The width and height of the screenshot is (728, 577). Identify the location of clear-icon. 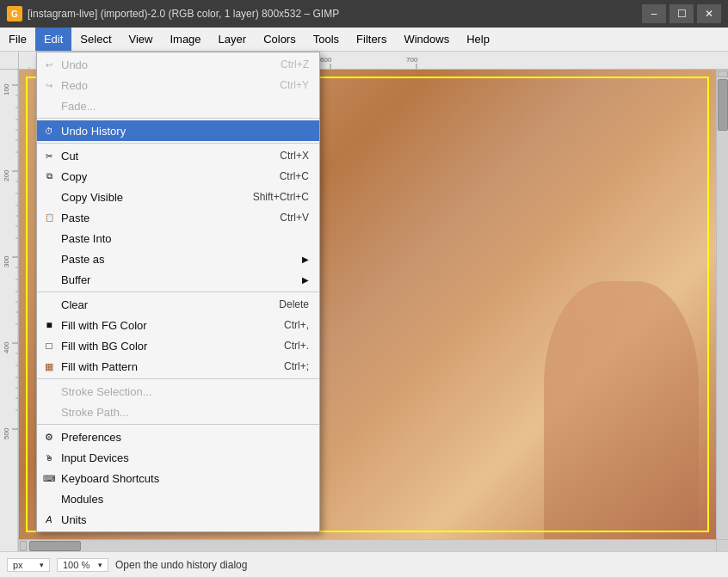
(49, 304).